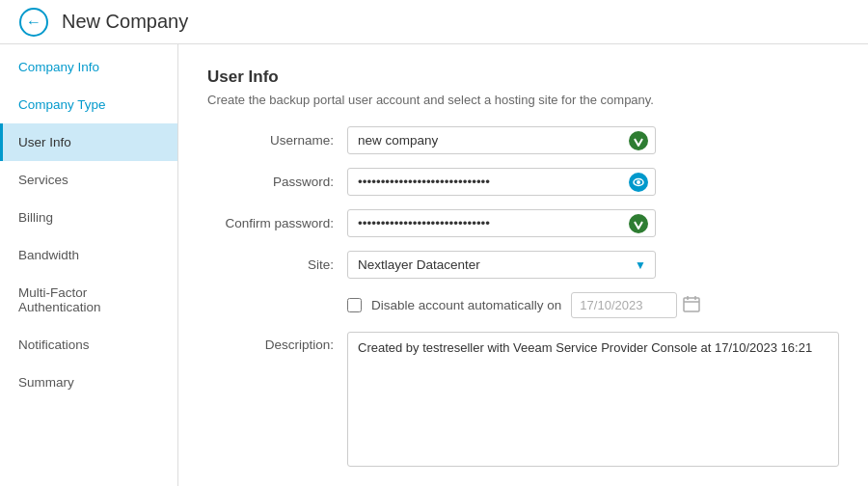 Image resolution: width=868 pixels, height=486 pixels. I want to click on disable-date-input, so click(624, 305).